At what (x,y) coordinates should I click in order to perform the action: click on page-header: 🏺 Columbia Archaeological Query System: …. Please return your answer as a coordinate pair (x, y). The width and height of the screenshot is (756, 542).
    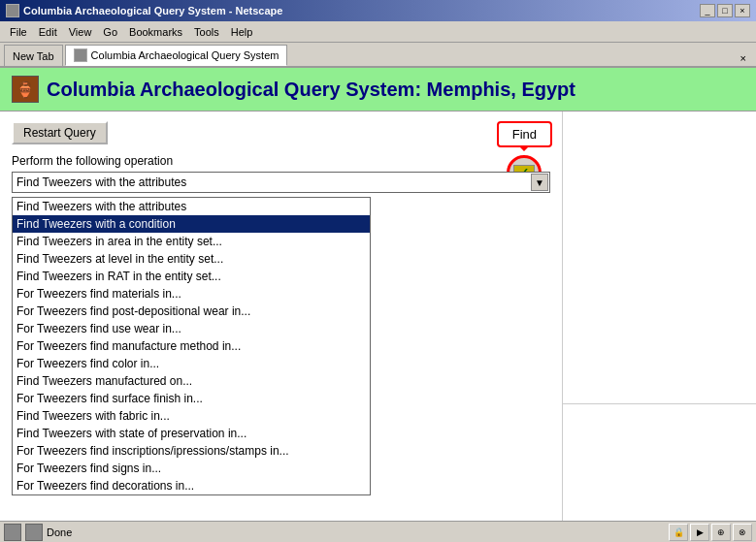
    Looking at the image, I should click on (378, 89).